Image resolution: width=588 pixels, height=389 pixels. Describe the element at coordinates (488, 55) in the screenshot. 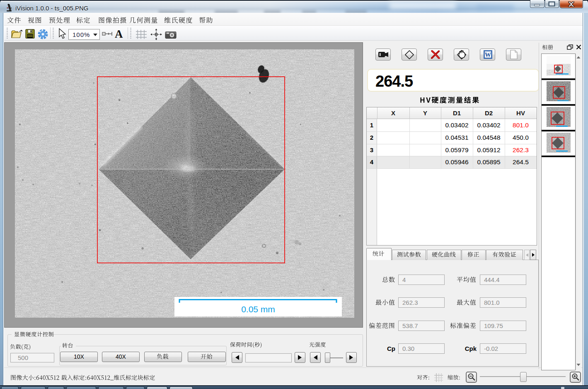

I see `svg-text: W` at that location.